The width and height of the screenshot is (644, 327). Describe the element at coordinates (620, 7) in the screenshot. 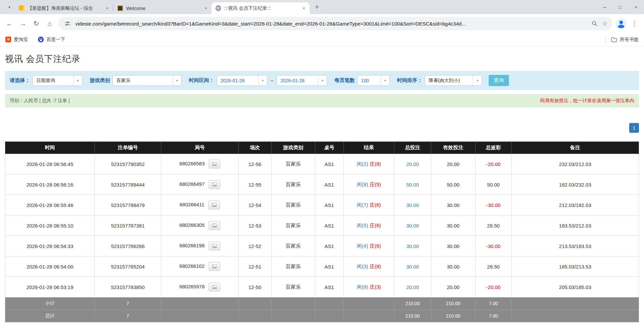

I see `window-controls: ─ □ ×` at that location.